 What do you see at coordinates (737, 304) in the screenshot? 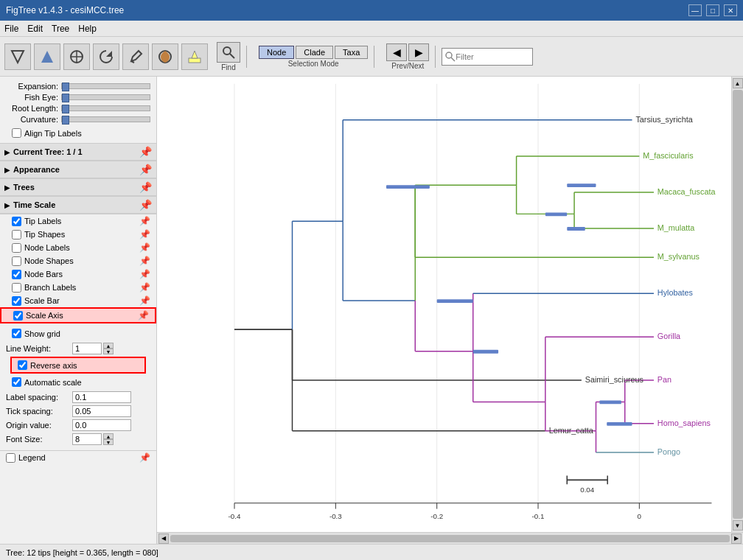
I see `v-scrollbar: ▲ ▼` at bounding box center [737, 304].